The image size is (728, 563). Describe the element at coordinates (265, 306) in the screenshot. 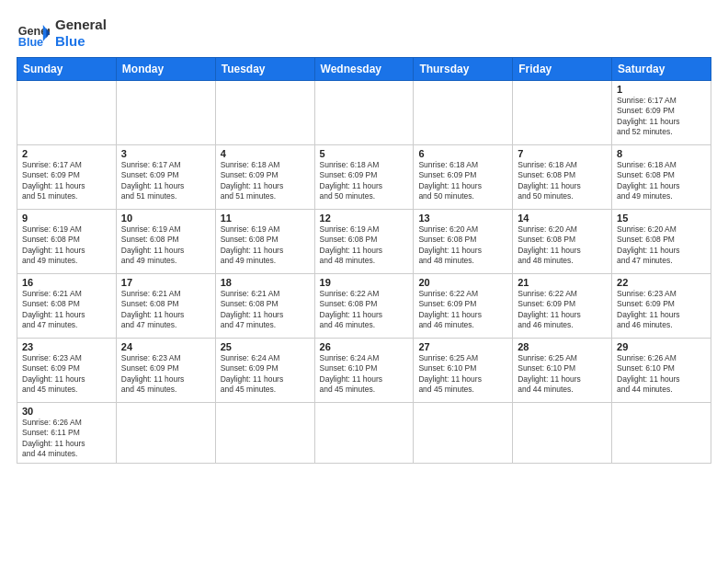

I see `calendar-cell: 18Sunrise: 6:21 AM Sunset: 6:08 PM Dayli…` at that location.